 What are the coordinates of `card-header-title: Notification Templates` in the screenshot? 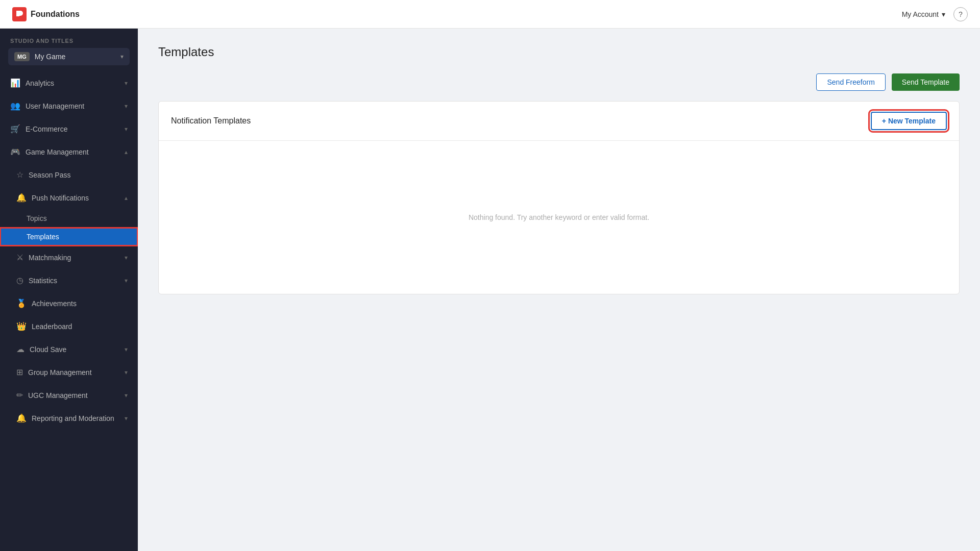 It's located at (211, 121).